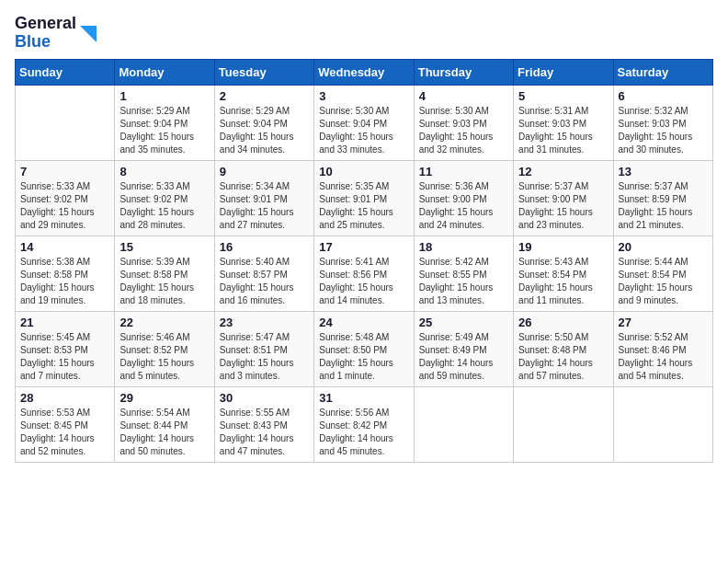 This screenshot has width=728, height=563. I want to click on calendar-cell: 25Sunrise: 5:49 AMSunset: 8:49 PMDayligh…, so click(463, 349).